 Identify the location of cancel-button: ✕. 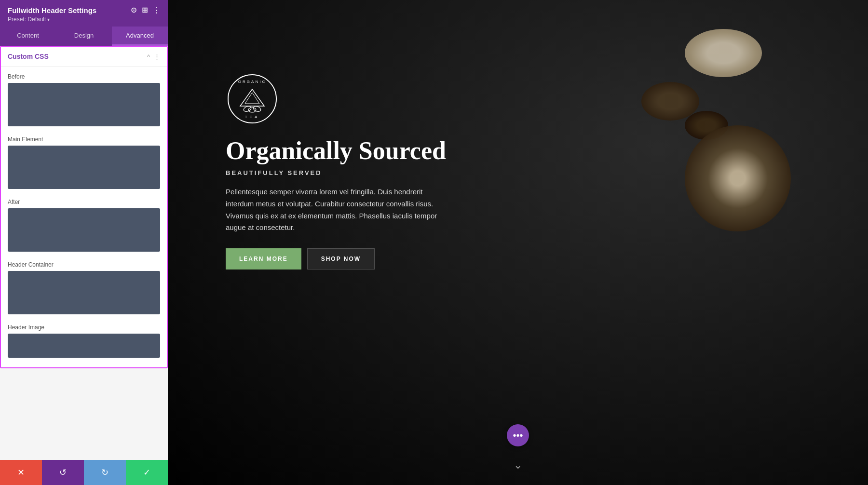
(21, 472).